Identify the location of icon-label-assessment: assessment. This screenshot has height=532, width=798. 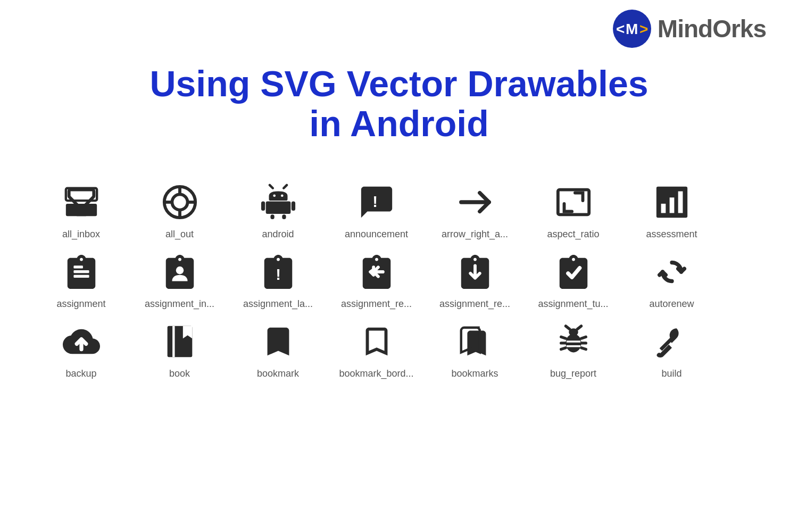
(671, 234).